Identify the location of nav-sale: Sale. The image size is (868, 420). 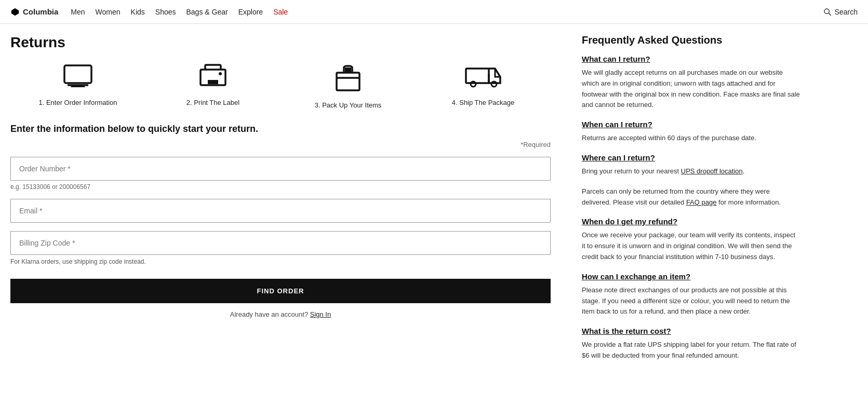
(281, 12).